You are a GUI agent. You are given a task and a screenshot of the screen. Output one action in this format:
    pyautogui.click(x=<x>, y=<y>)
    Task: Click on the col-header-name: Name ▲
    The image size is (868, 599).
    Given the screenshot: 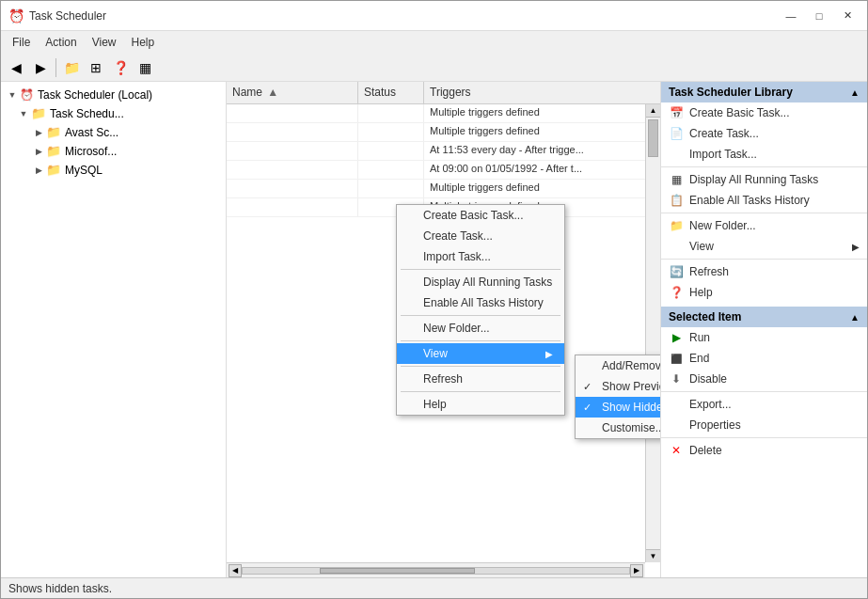 What is the action you would take?
    pyautogui.click(x=292, y=92)
    